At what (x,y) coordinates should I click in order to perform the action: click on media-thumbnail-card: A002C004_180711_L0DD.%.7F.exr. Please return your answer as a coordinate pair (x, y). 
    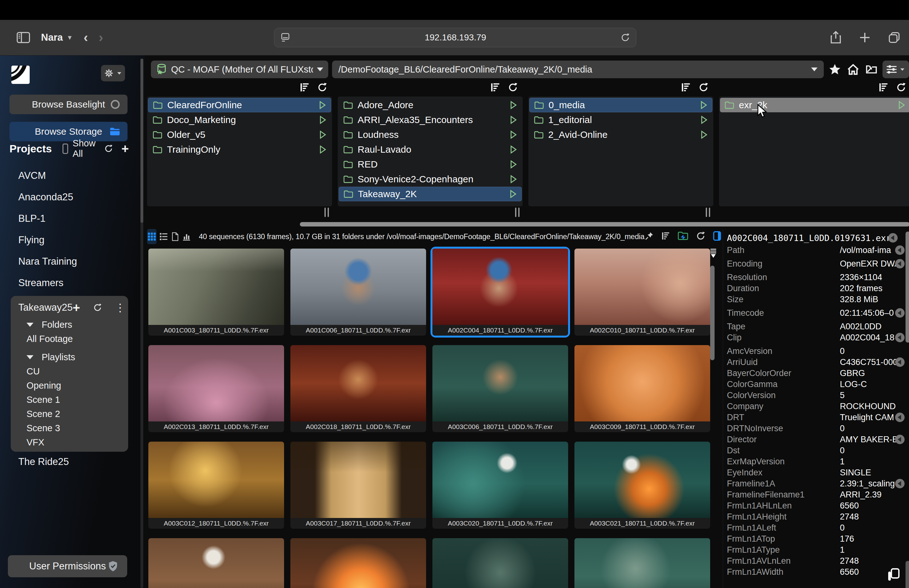
    Looking at the image, I should click on (500, 292).